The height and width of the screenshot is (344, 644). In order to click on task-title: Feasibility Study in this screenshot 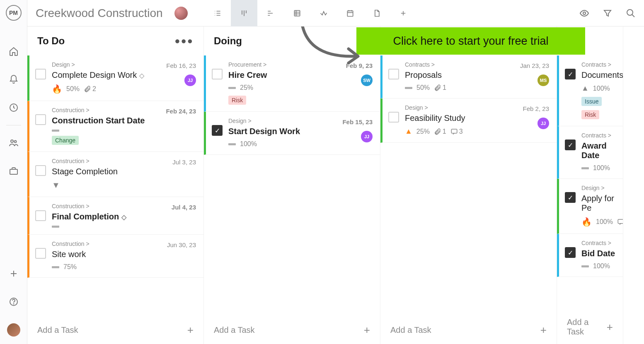, I will do `click(477, 118)`.